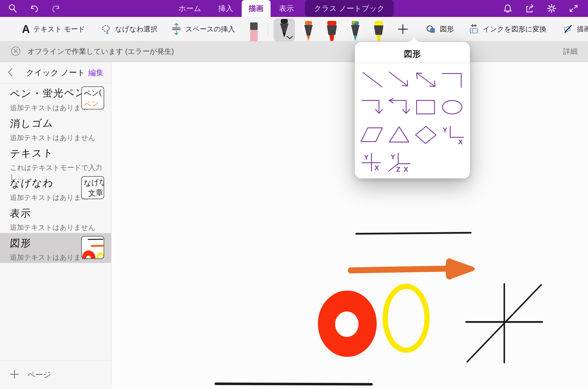 Image resolution: width=588 pixels, height=389 pixels. What do you see at coordinates (332, 31) in the screenshot?
I see `red-marker-tool` at bounding box center [332, 31].